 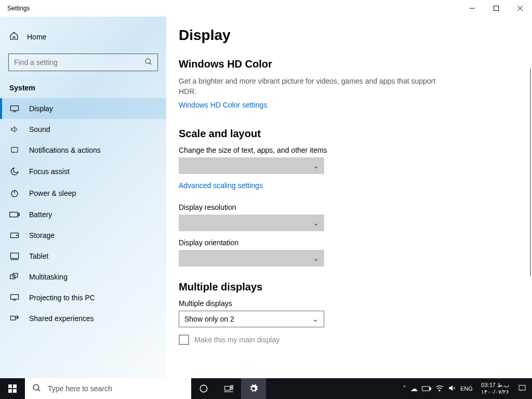 What do you see at coordinates (184, 340) in the screenshot?
I see `main-display-checkbox` at bounding box center [184, 340].